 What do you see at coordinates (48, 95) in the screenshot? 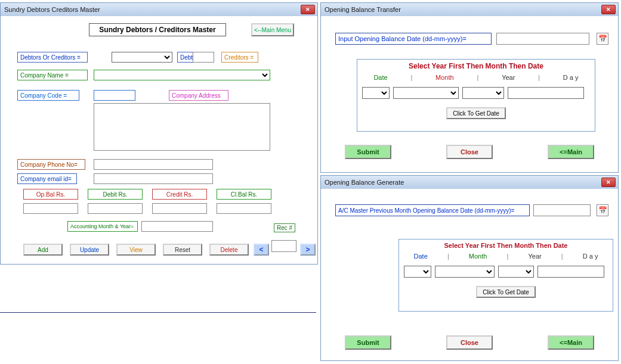
I see `label-company-code: Company Code =` at bounding box center [48, 95].